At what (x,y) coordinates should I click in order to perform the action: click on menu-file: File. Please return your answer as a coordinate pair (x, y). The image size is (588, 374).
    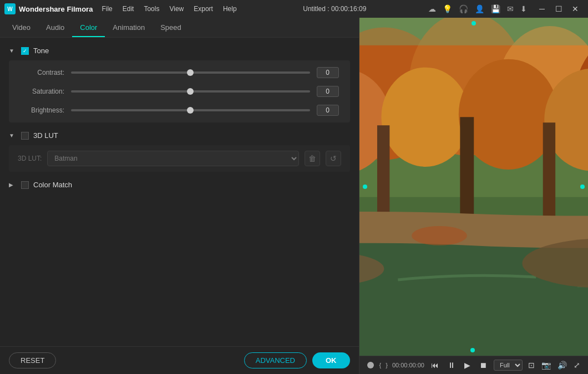
    Looking at the image, I should click on (107, 9).